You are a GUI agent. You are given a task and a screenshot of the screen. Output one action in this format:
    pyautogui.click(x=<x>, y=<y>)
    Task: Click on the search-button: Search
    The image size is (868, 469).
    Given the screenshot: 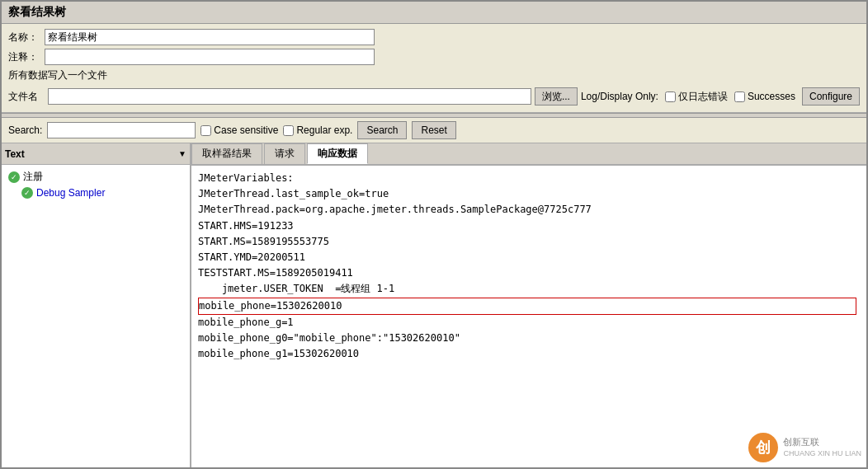 What is the action you would take?
    pyautogui.click(x=382, y=130)
    